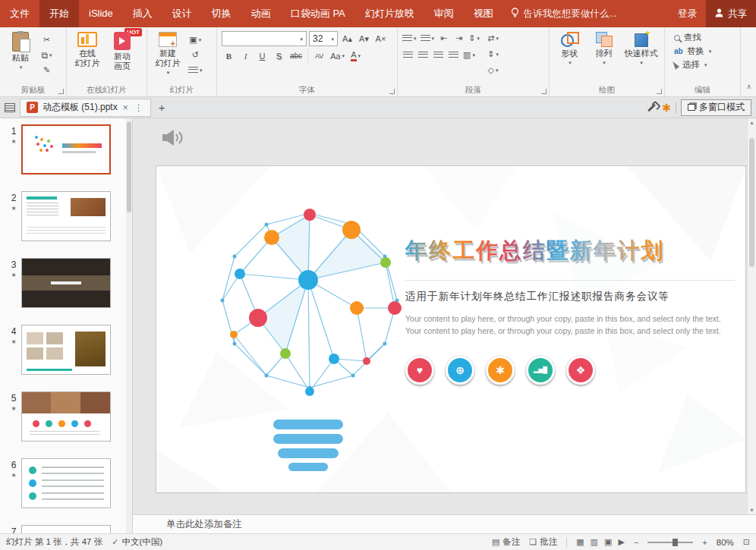  Describe the element at coordinates (444, 14) in the screenshot. I see `tab-review: 审阅` at that location.